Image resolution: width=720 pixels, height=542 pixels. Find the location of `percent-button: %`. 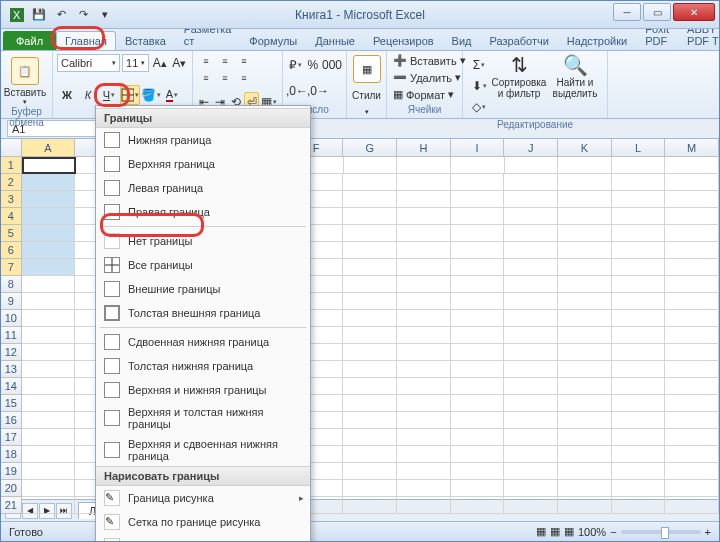

percent-button: % is located at coordinates (314, 65).